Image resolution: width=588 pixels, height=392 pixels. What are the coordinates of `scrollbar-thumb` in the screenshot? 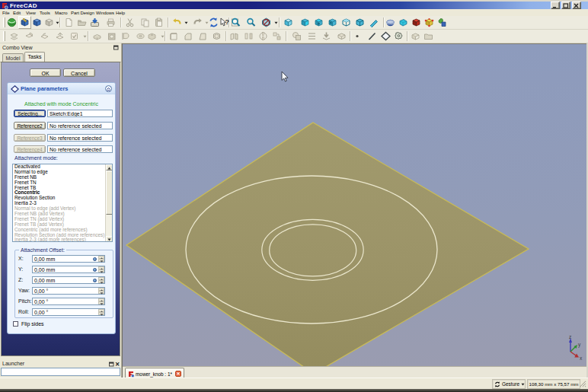 It's located at (110, 193).